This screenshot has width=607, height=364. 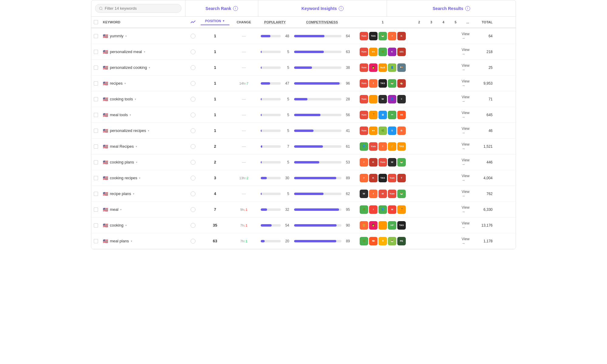 What do you see at coordinates (484, 99) in the screenshot?
I see `total-cell: 71` at bounding box center [484, 99].